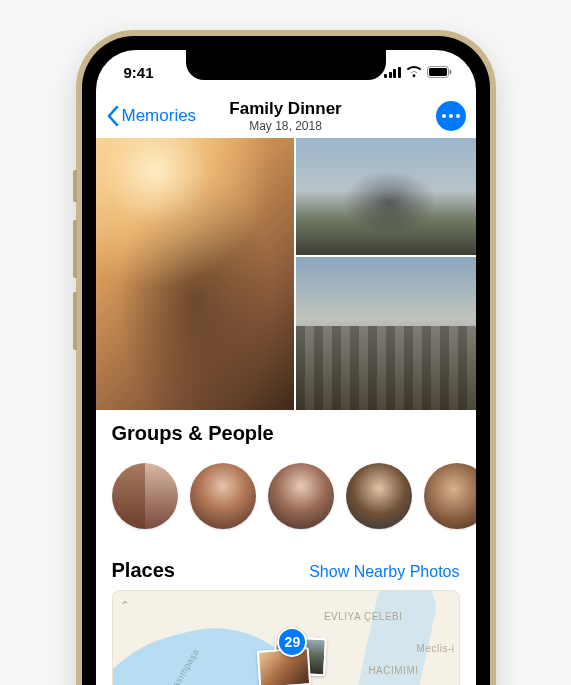  What do you see at coordinates (292, 662) in the screenshot?
I see `map-photo-cluster: 29` at bounding box center [292, 662].